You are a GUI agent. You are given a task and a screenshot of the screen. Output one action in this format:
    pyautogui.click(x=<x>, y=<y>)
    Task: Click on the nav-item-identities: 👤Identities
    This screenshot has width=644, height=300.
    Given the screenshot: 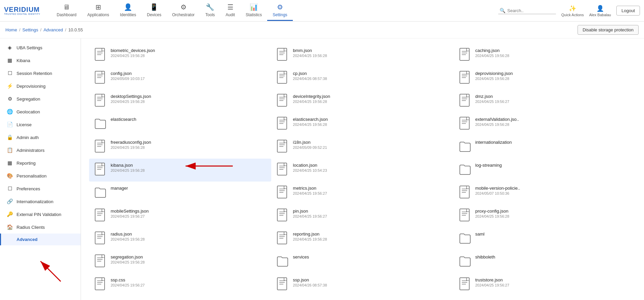 What is the action you would take?
    pyautogui.click(x=128, y=11)
    